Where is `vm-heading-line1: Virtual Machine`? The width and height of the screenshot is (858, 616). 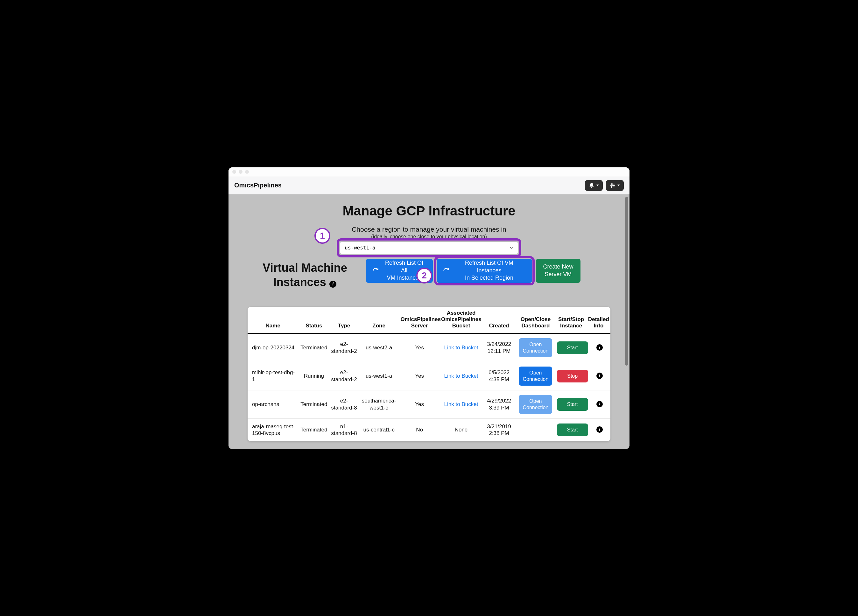
vm-heading-line1: Virtual Machine is located at coordinates (305, 268).